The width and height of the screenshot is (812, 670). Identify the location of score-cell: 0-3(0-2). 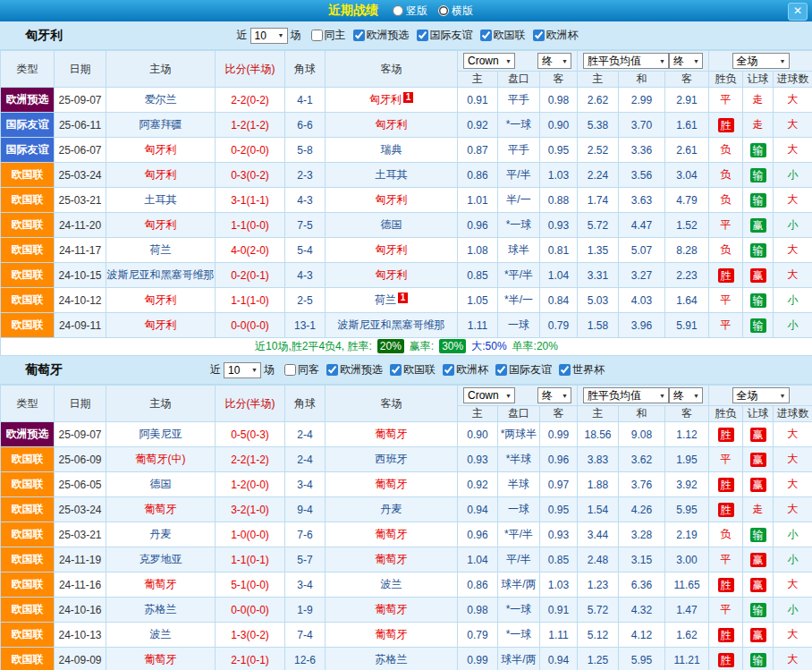
(250, 175).